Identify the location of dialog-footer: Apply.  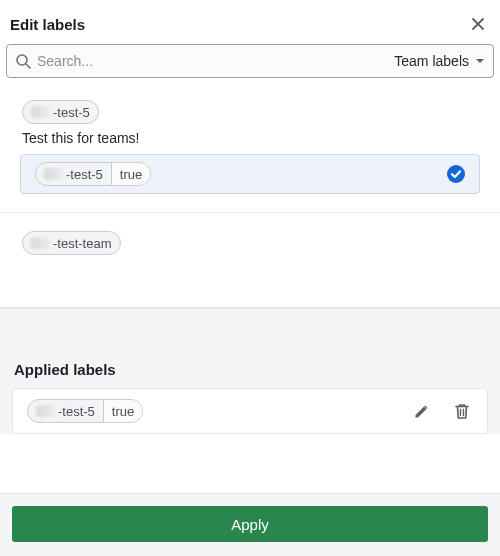
(250, 524).